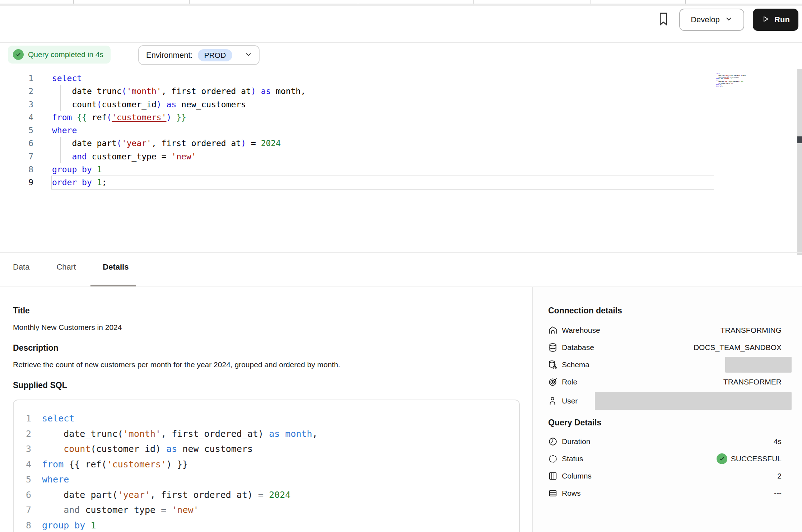 The width and height of the screenshot is (802, 532). I want to click on warehouse-row: WarehouseTRANSFORMING, so click(670, 330).